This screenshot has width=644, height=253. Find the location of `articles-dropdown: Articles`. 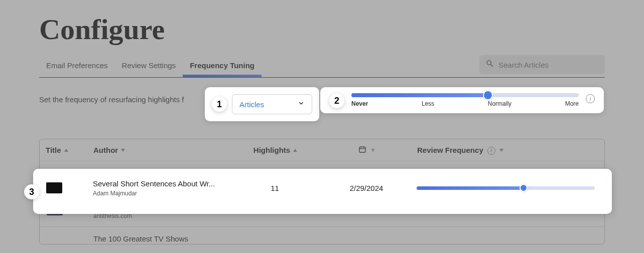

articles-dropdown: Articles is located at coordinates (272, 104).